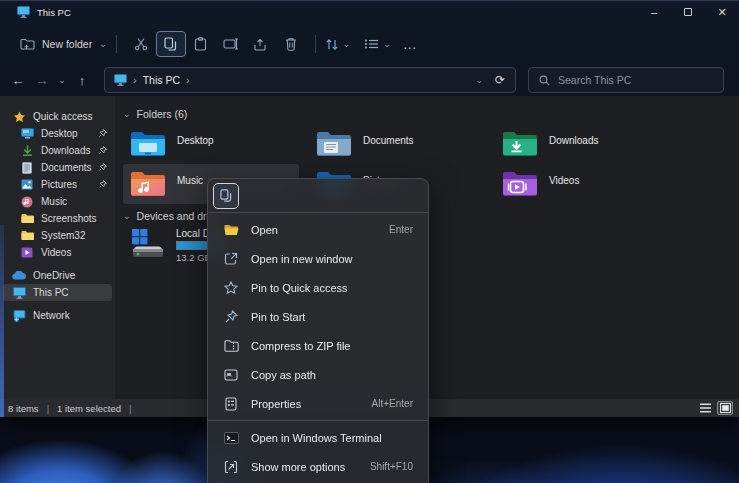 The width and height of the screenshot is (739, 483). Describe the element at coordinates (56, 252) in the screenshot. I see `sidebar-item-label: Videos` at that location.